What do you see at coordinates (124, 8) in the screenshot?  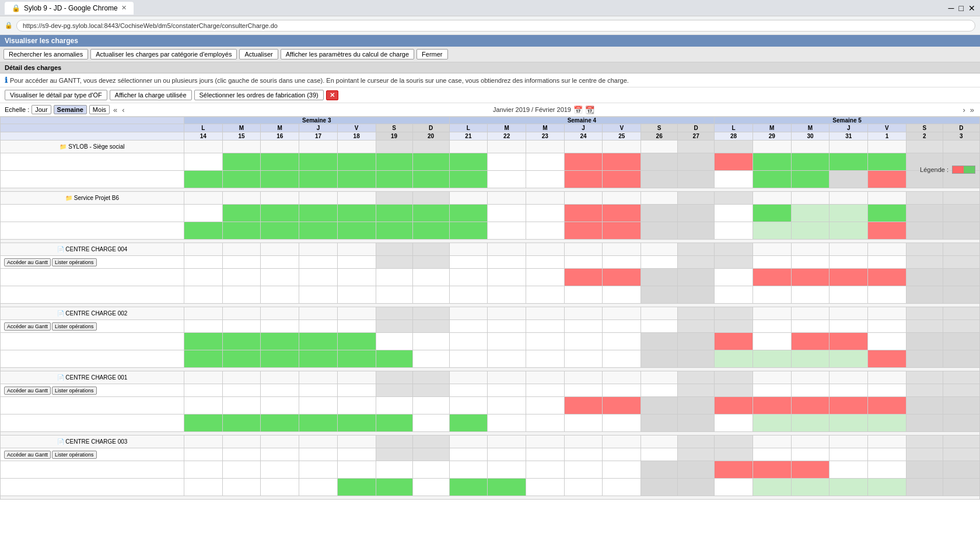 I see `tab-close: ✕` at bounding box center [124, 8].